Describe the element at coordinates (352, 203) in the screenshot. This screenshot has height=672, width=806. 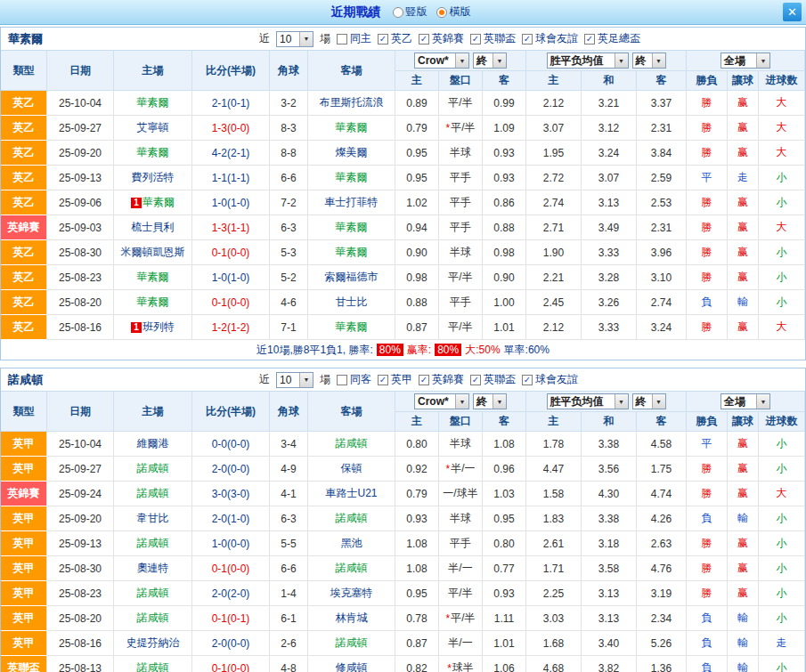
I see `away-team-link: 車士打菲特` at that location.